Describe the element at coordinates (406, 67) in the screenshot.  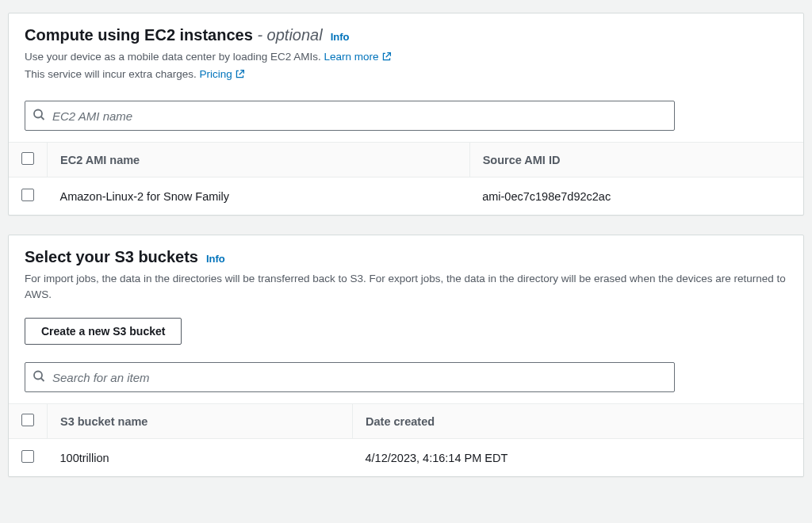
I see `ec2-description: Use your device as a mobile data center …` at that location.